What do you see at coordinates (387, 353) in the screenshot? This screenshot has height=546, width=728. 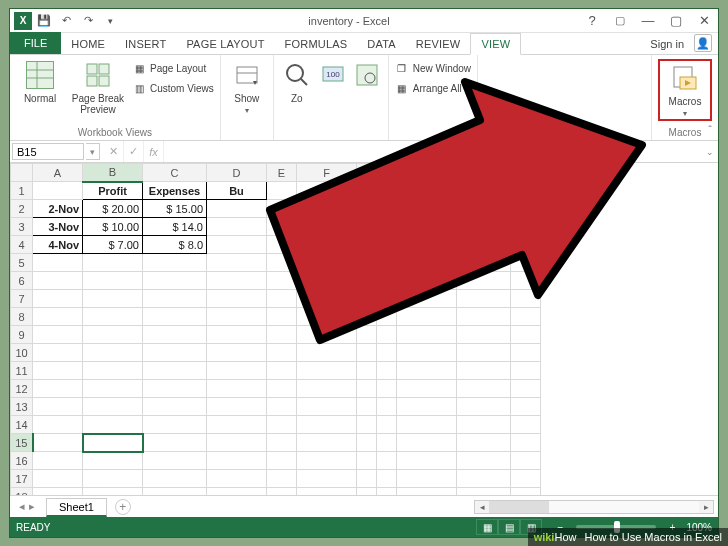 I see `cell-H10` at bounding box center [387, 353].